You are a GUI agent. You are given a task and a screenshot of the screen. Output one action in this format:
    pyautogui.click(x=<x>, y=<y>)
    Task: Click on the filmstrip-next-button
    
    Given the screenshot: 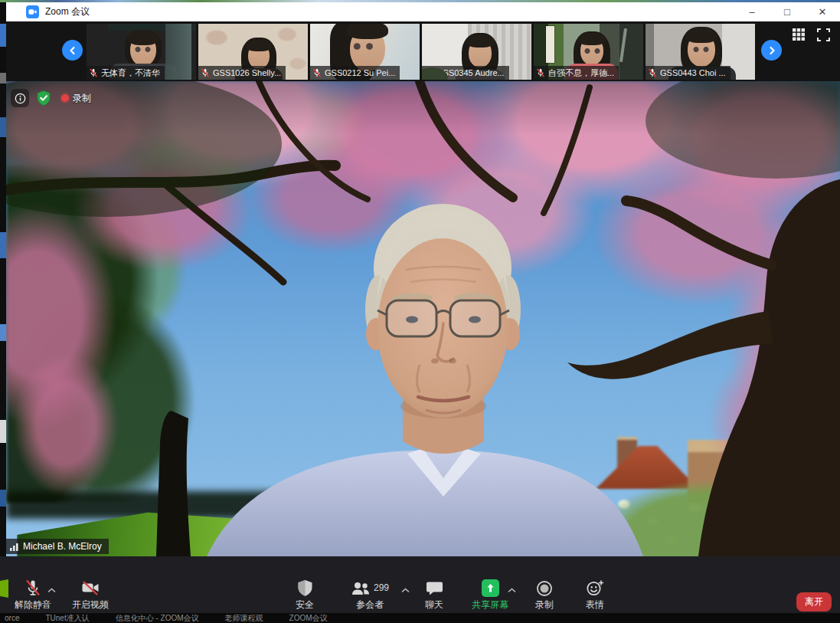 What is the action you would take?
    pyautogui.click(x=772, y=51)
    